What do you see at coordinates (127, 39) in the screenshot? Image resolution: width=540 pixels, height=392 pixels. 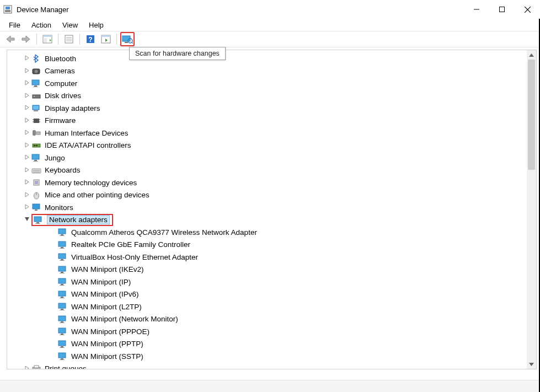 I see `scan-hardware-button` at bounding box center [127, 39].